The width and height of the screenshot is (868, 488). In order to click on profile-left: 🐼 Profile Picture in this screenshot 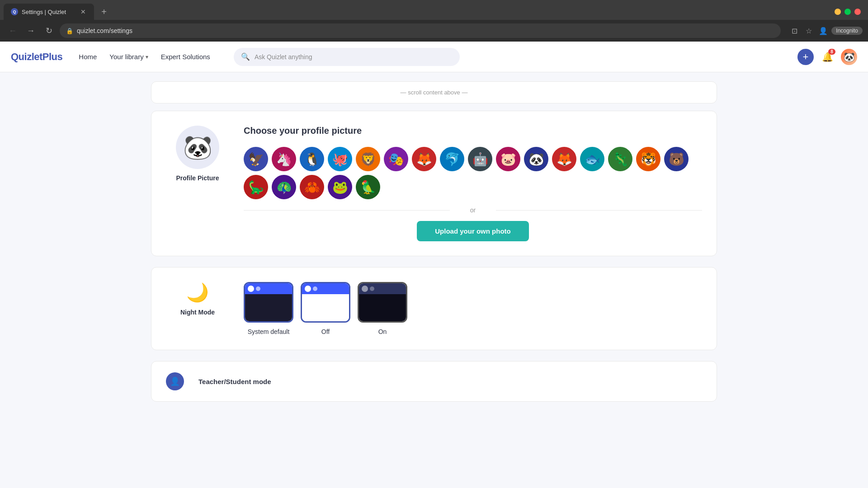, I will do `click(198, 154)`.